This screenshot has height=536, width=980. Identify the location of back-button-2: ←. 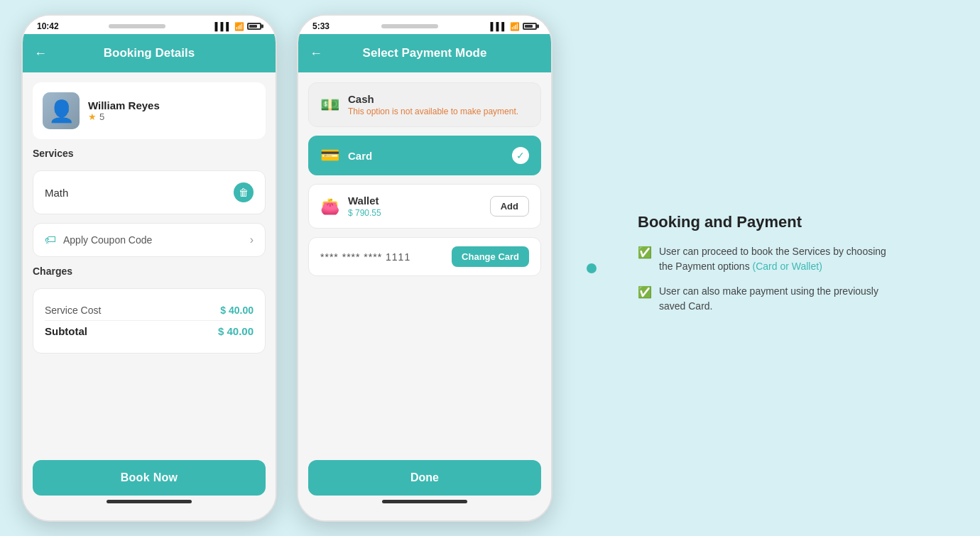
(316, 54).